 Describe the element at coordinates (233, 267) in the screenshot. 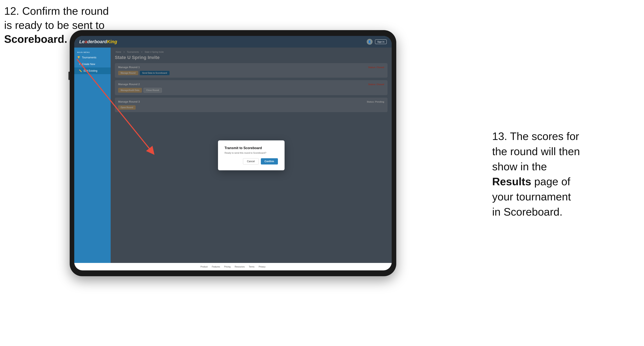

I see `app-footer: Product Features Pricing Resources Terms…` at that location.